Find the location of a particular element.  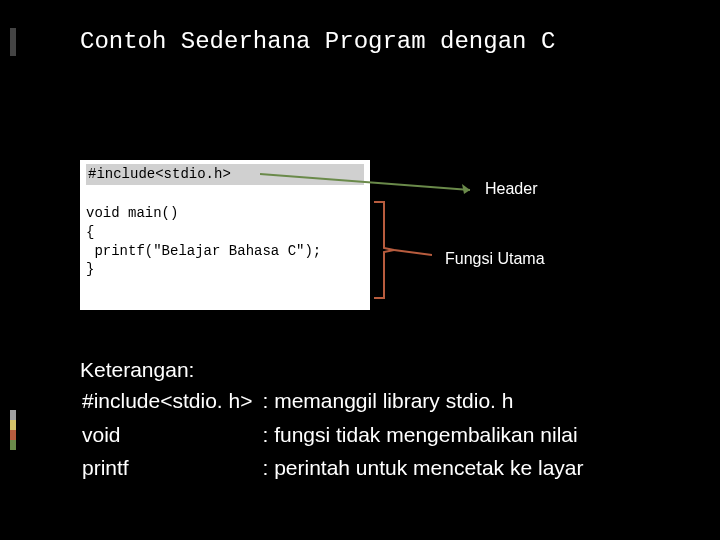

keterangan-table: #include<stdio. h> : memanggil library s… is located at coordinates (336, 435).